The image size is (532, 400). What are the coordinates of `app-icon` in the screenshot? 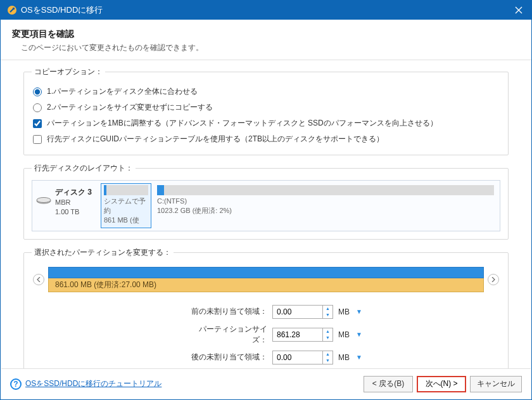 It's located at (12, 10).